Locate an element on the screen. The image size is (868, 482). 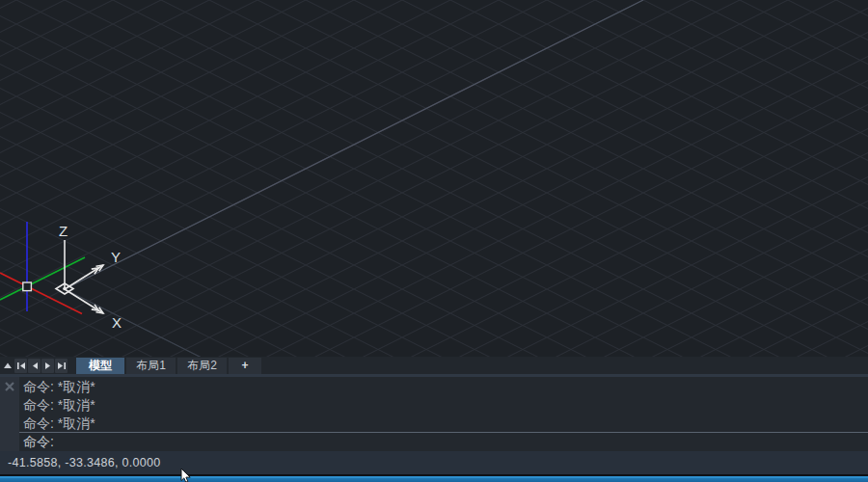
close-icon is located at coordinates (10, 387).